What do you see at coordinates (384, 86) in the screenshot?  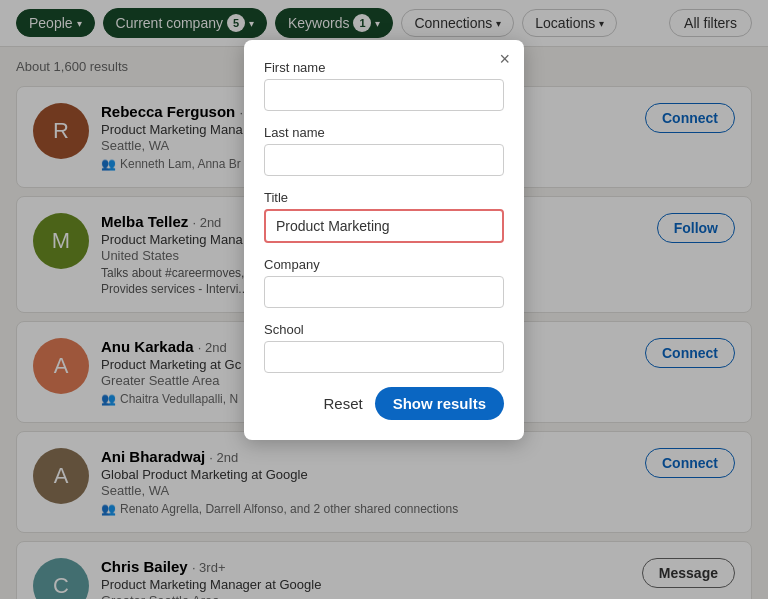 I see `first-name-field: First name` at bounding box center [384, 86].